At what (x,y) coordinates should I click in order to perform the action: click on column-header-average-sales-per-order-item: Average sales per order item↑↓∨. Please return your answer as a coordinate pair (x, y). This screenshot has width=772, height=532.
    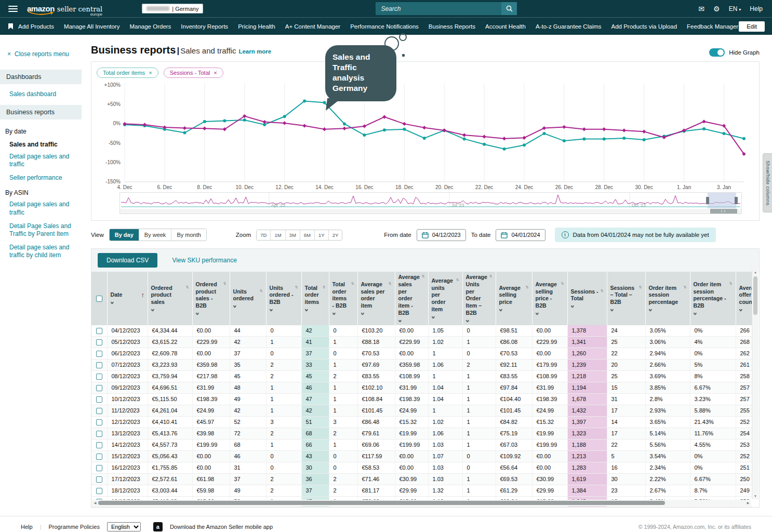
    Looking at the image, I should click on (376, 298).